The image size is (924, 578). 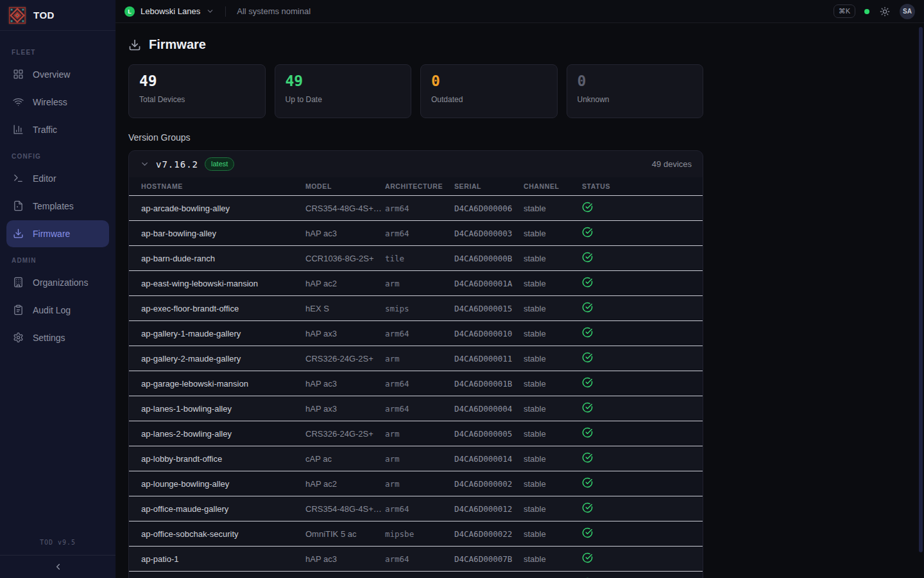 What do you see at coordinates (416, 186) in the screenshot?
I see `table-header-row: HOSTNAMEMODELARCHITECTURESERIALCHANNELST…` at bounding box center [416, 186].